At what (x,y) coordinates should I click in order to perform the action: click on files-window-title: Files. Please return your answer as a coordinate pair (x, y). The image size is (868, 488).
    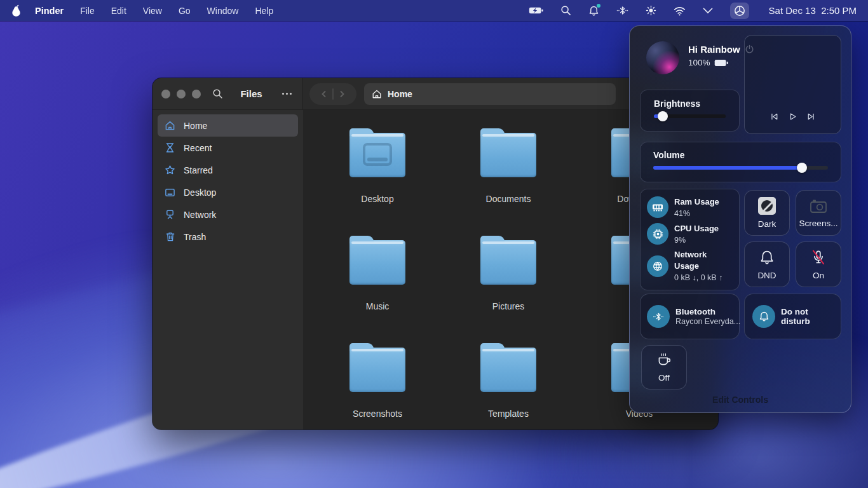
    Looking at the image, I should click on (252, 94).